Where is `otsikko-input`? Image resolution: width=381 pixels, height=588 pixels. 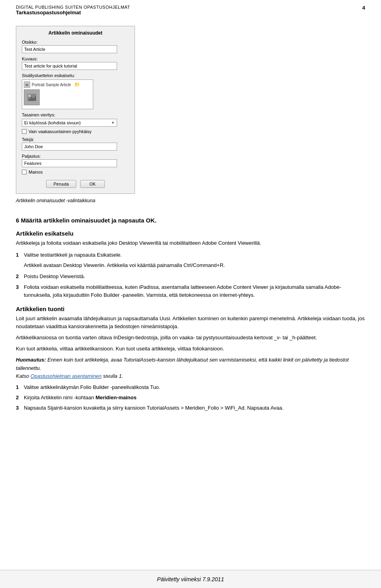 otsikko-input is located at coordinates (69, 49).